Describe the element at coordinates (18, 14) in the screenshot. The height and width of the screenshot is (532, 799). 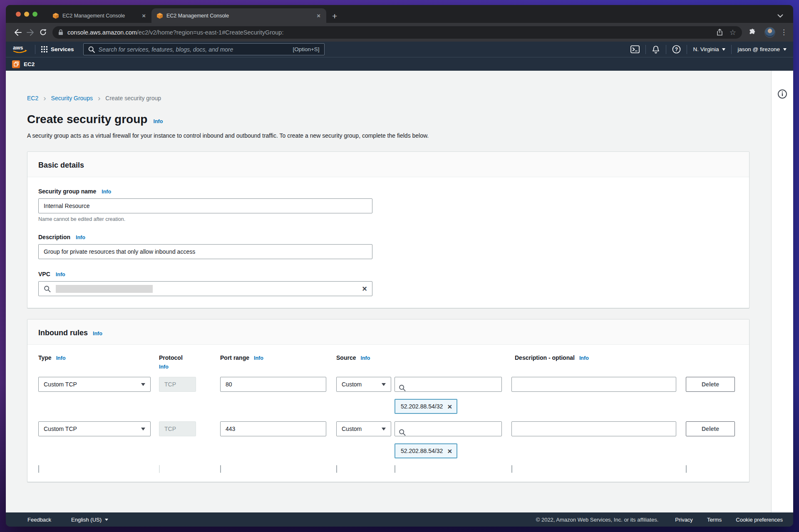
I see `close-window-button` at that location.